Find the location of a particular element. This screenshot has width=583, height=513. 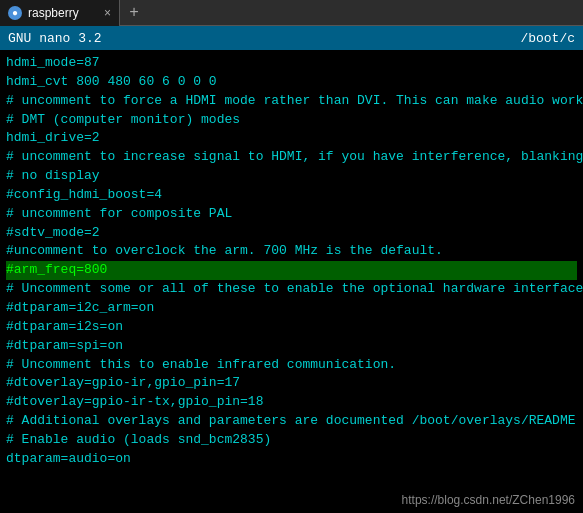

editor-line: #dtoverlay=gpio-ir,gpio_pin=17 is located at coordinates (292, 384).